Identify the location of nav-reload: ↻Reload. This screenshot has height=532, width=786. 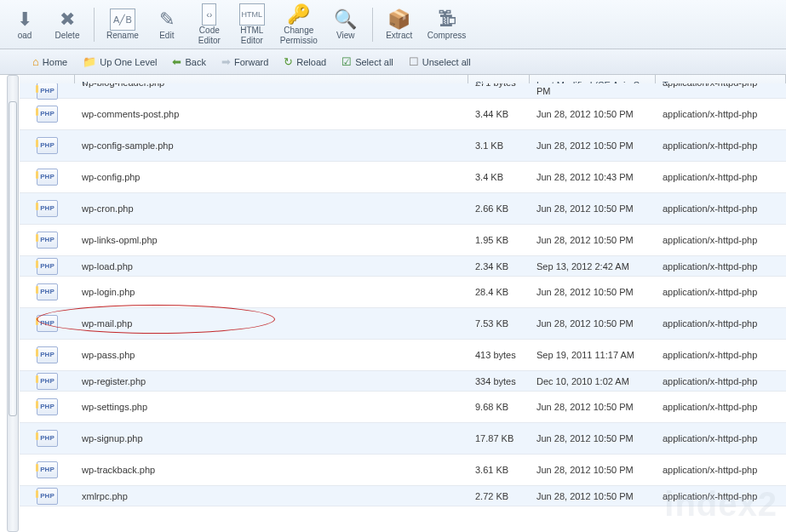
(305, 61).